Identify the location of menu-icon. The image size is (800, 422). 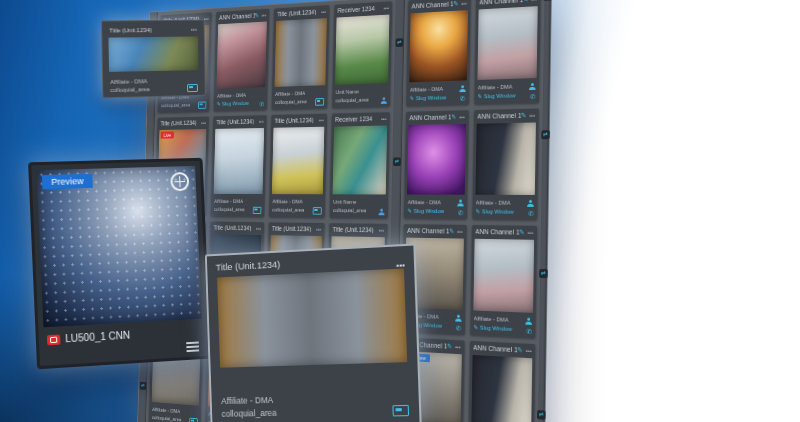
(192, 348).